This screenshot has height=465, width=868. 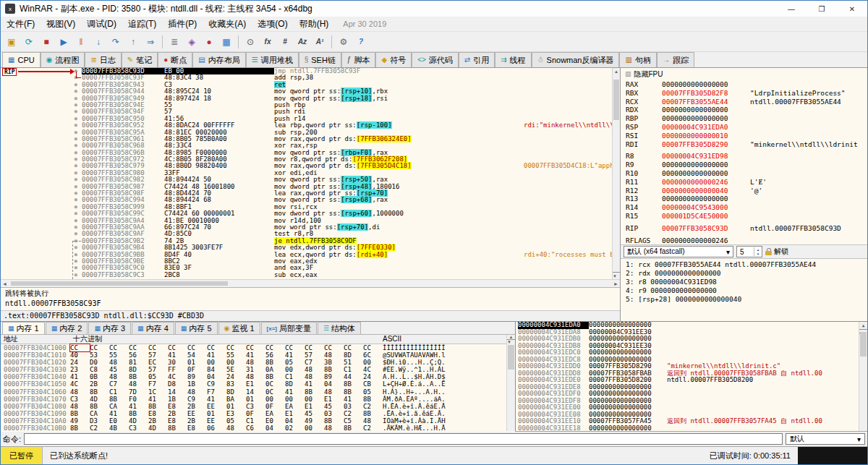 I want to click on memory-byte: E8, so click(x=197, y=428).